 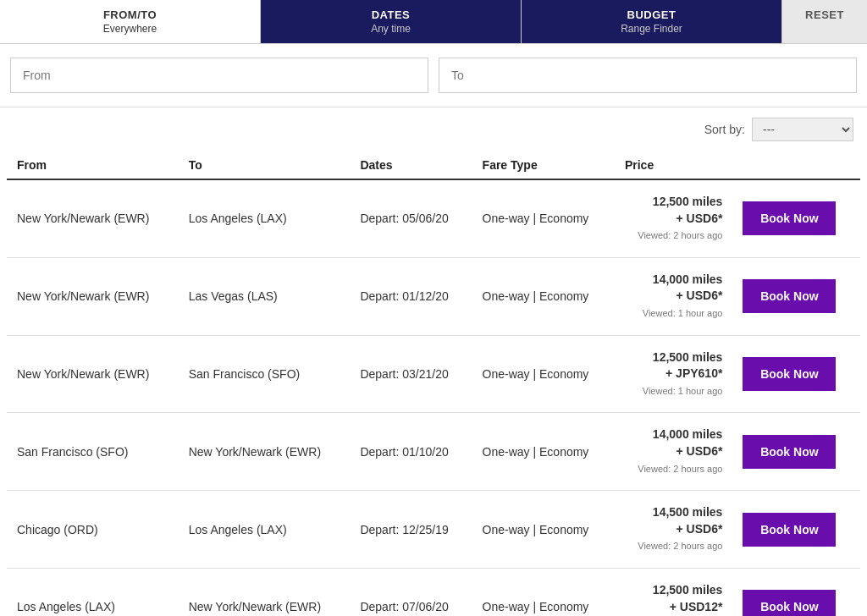 I want to click on nav-from-to-sublabel: Everywhere, so click(x=130, y=29).